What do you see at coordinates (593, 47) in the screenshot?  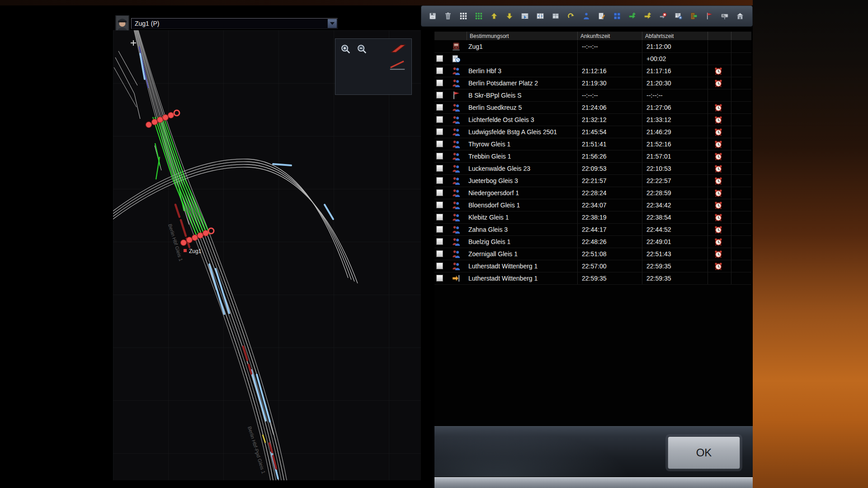 I see `timetable-row: Zug1--:--:--21:12:00` at bounding box center [593, 47].